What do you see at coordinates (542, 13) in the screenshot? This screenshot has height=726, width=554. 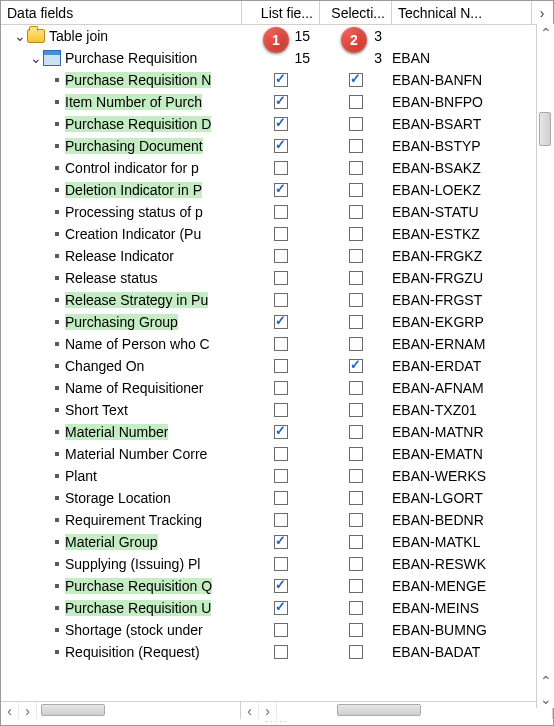 I see `col-header-arrow: ›` at bounding box center [542, 13].